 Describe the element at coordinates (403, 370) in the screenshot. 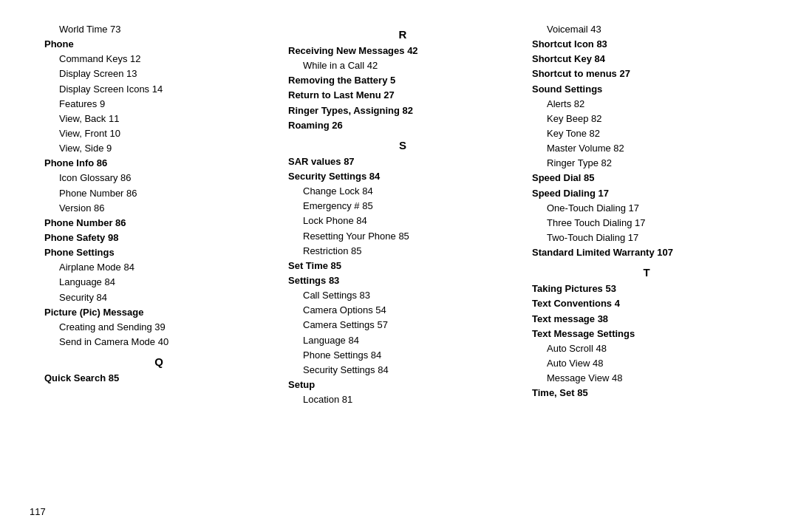

I see `entry-2-23: Security Settings 84` at that location.